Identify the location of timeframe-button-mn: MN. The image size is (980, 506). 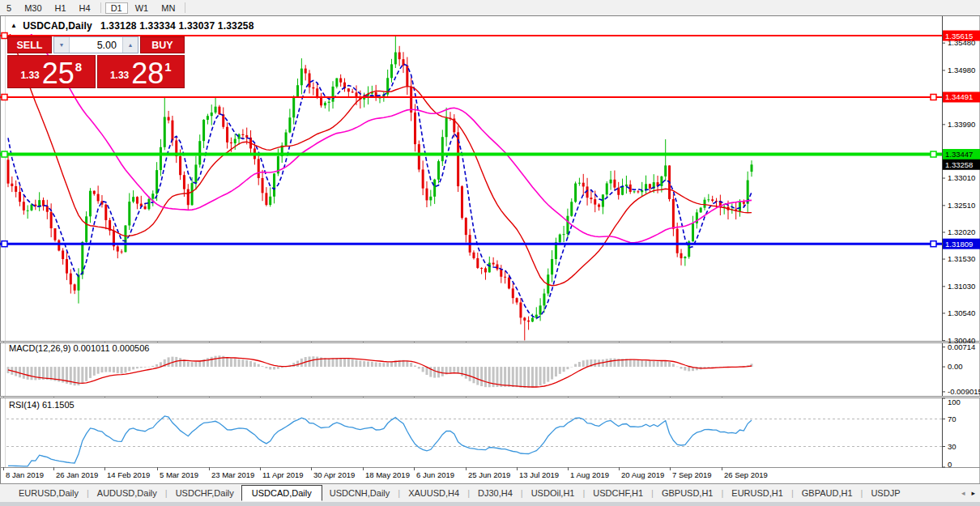
(168, 8).